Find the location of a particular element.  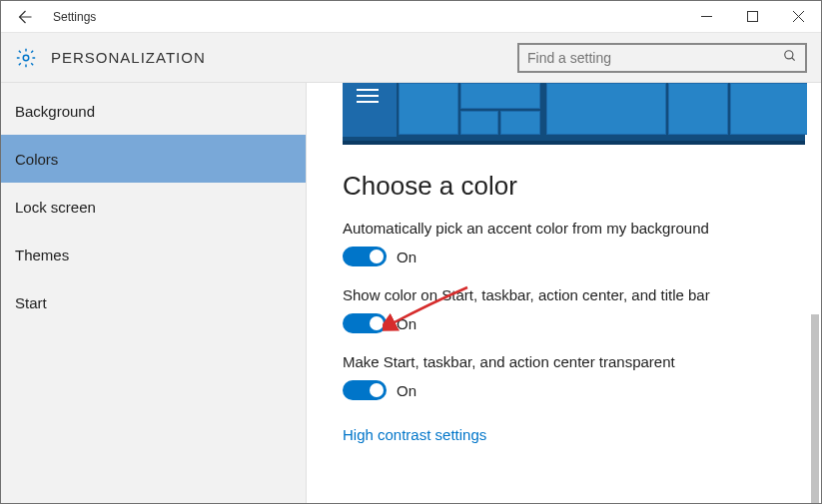

vertical-scrollbar is located at coordinates (815, 335).